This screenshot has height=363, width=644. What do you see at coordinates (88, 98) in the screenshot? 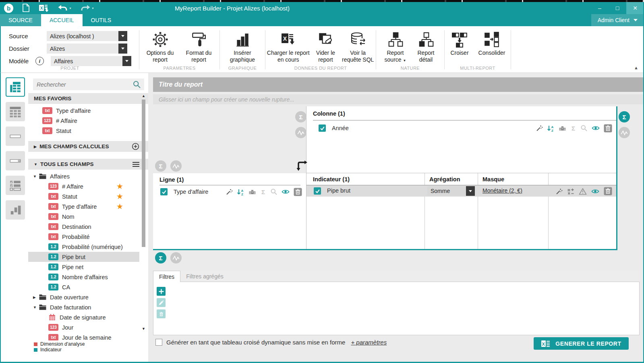
I see `favorites-header: MES FAVORIS` at bounding box center [88, 98].